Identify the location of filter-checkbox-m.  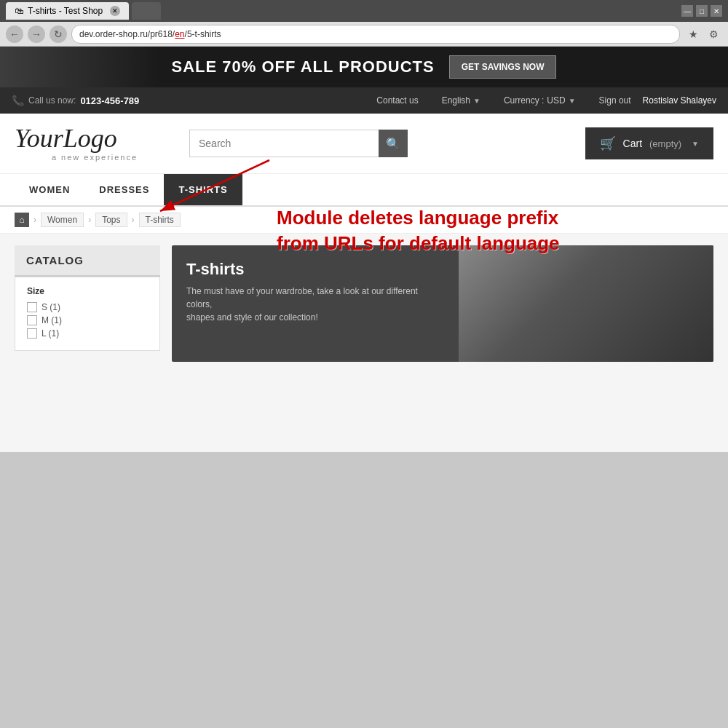
(32, 320).